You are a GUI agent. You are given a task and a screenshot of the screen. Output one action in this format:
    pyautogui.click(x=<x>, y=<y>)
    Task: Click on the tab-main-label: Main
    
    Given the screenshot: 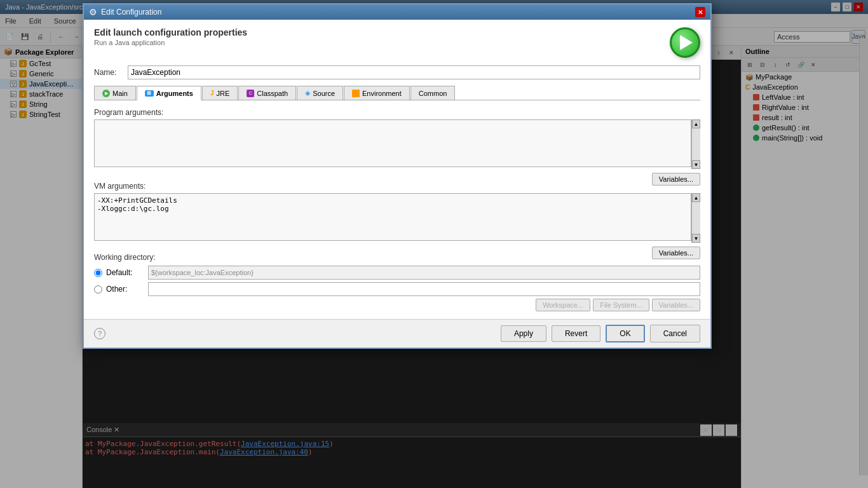 What is the action you would take?
    pyautogui.click(x=120, y=93)
    